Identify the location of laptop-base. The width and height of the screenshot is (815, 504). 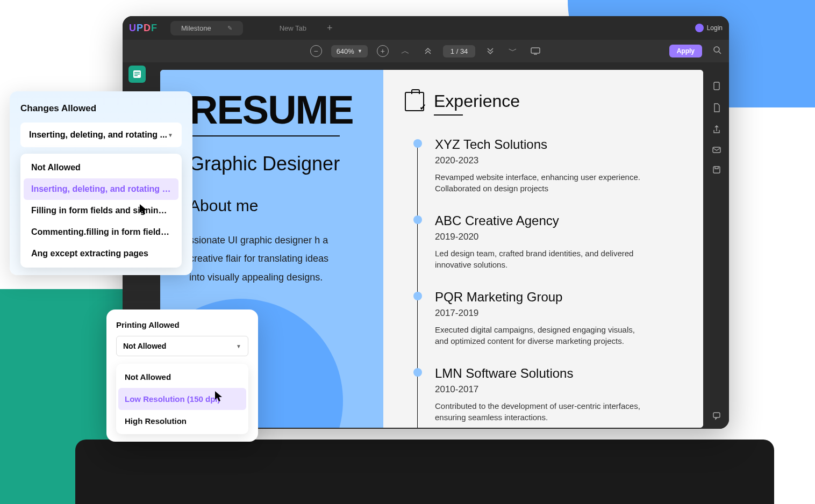
(425, 472).